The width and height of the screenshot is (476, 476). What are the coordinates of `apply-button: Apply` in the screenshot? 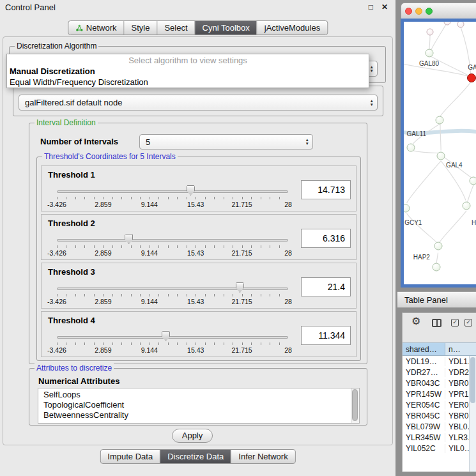 It's located at (192, 436).